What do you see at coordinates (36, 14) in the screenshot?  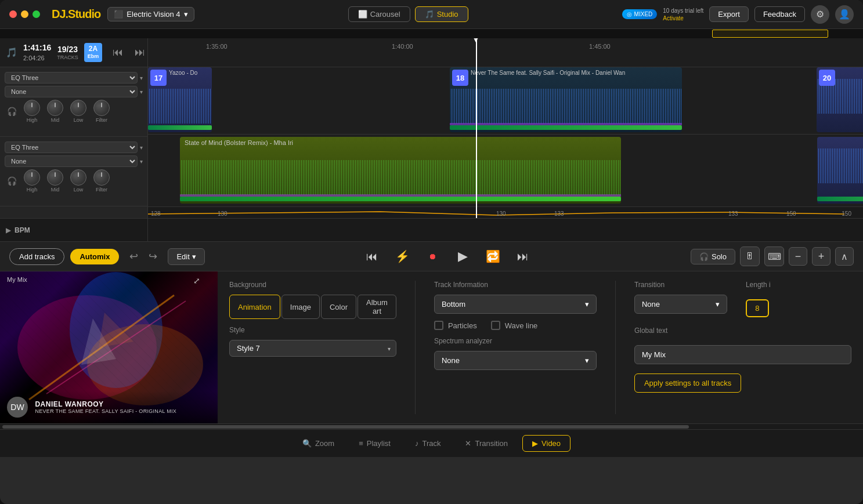 I see `maximize-button` at bounding box center [36, 14].